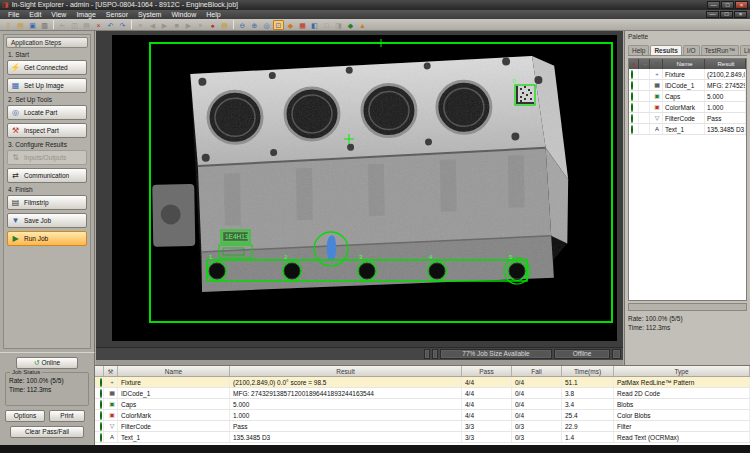 The width and height of the screenshot is (750, 453). What do you see at coordinates (74, 25) in the screenshot?
I see `copy-icon: ◫` at bounding box center [74, 25].